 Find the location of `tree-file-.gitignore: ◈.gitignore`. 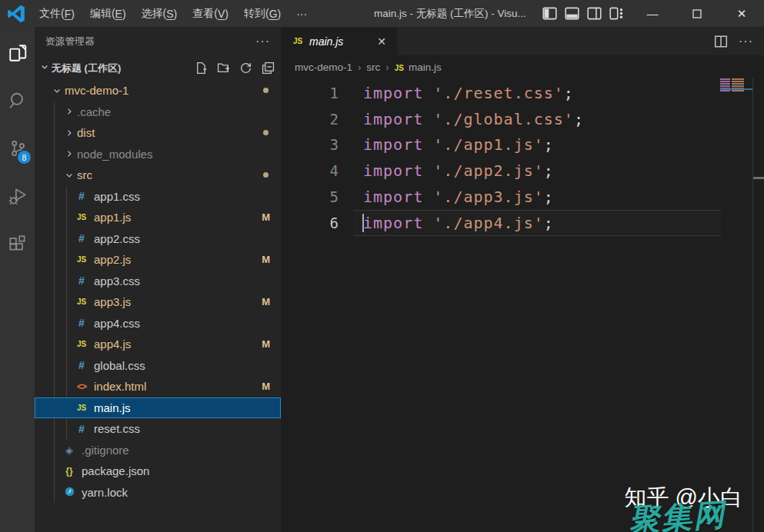

tree-file-.gitignore: ◈.gitignore is located at coordinates (158, 451).